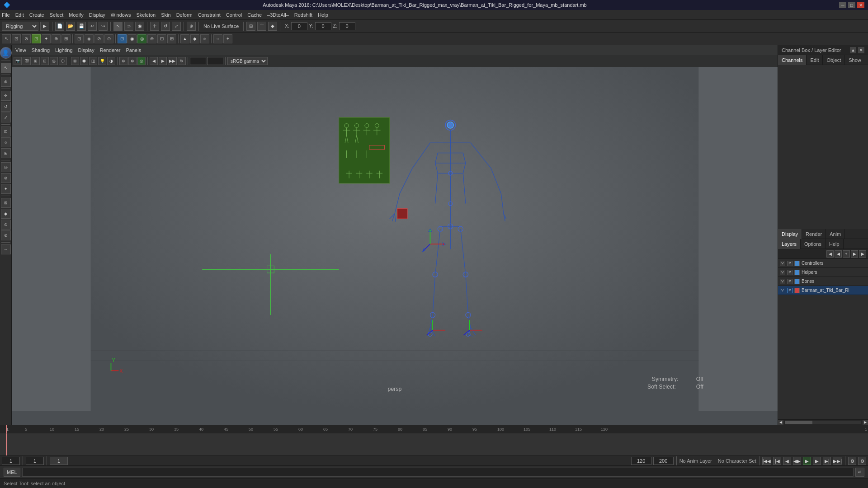  Describe the element at coordinates (664, 461) in the screenshot. I see `max-frame-input` at that location.